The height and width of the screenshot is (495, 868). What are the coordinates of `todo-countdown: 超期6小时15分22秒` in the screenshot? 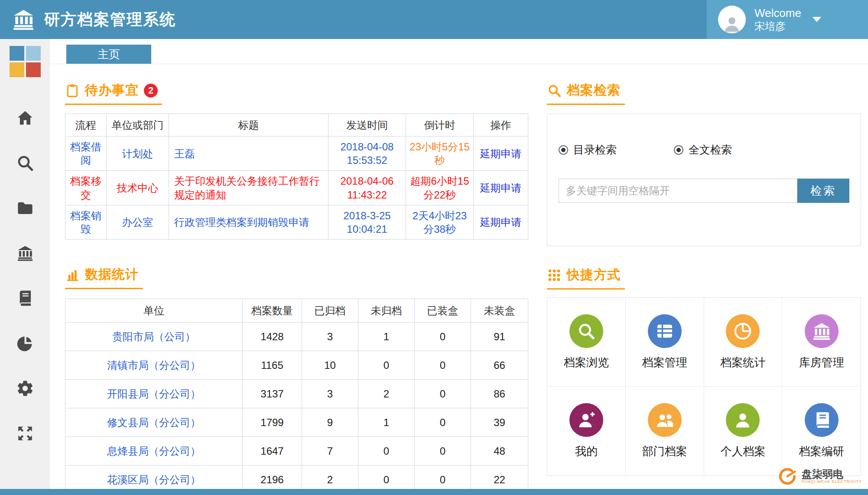 It's located at (440, 188).